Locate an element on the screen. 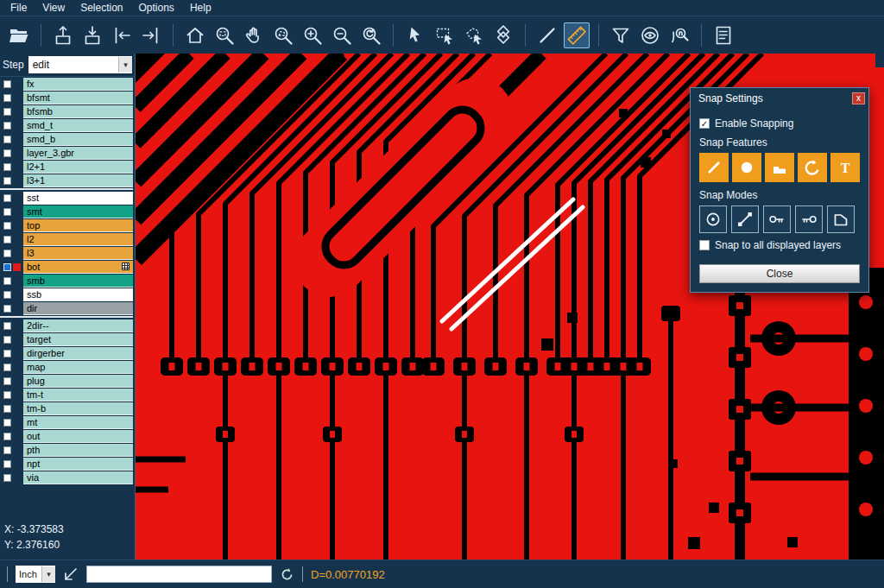  tool-export-up is located at coordinates (63, 35).